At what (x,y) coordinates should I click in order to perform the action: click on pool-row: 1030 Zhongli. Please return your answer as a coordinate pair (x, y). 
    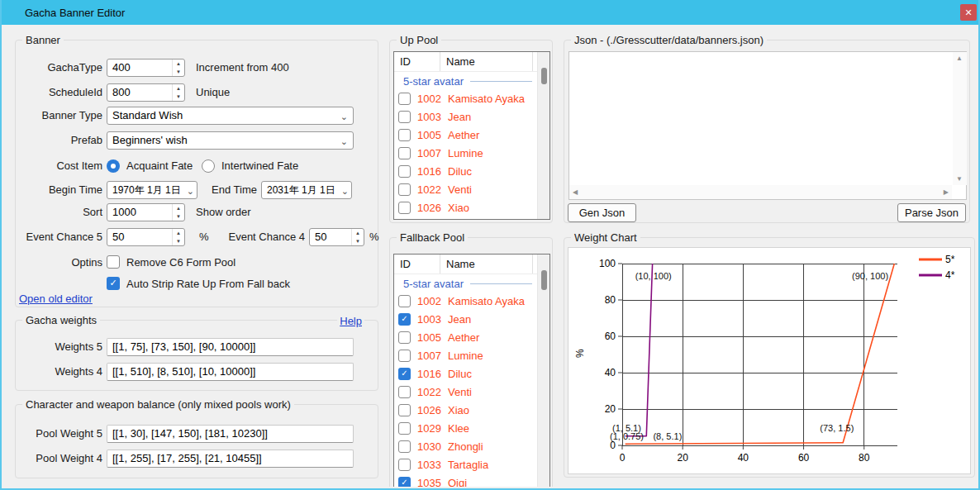
    Looking at the image, I should click on (466, 447).